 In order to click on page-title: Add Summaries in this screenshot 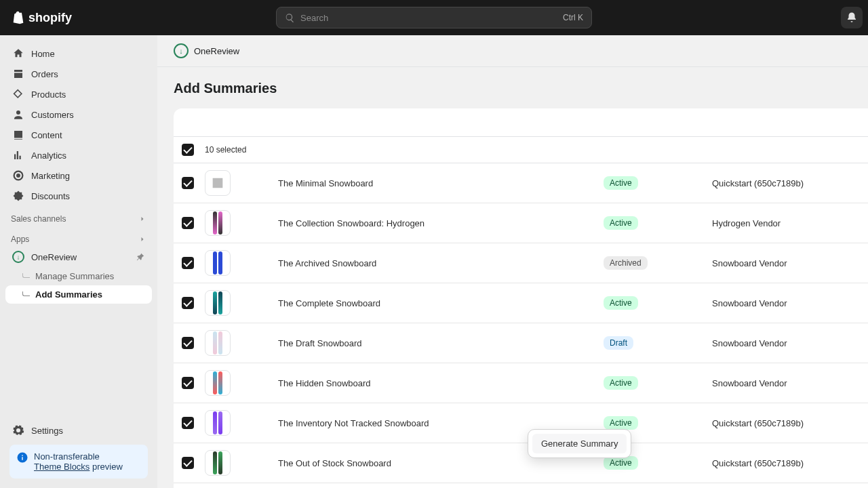, I will do `click(513, 88)`.